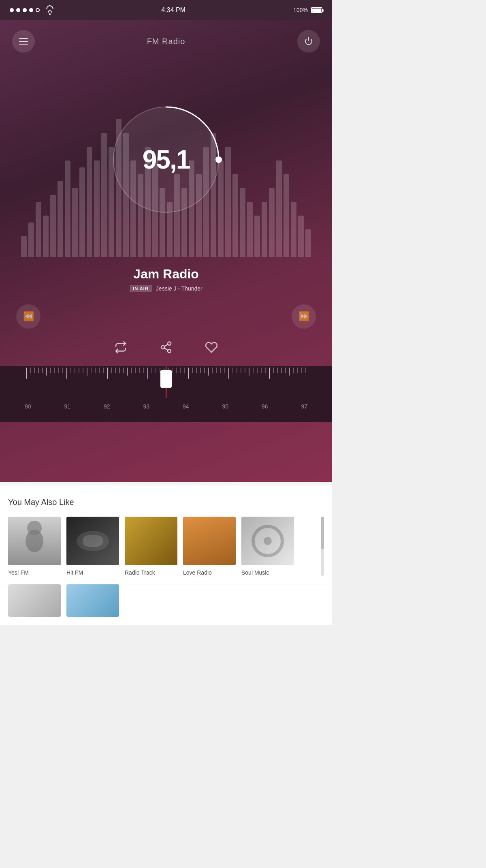  What do you see at coordinates (67, 406) in the screenshot?
I see `tuner-label: 91` at bounding box center [67, 406].